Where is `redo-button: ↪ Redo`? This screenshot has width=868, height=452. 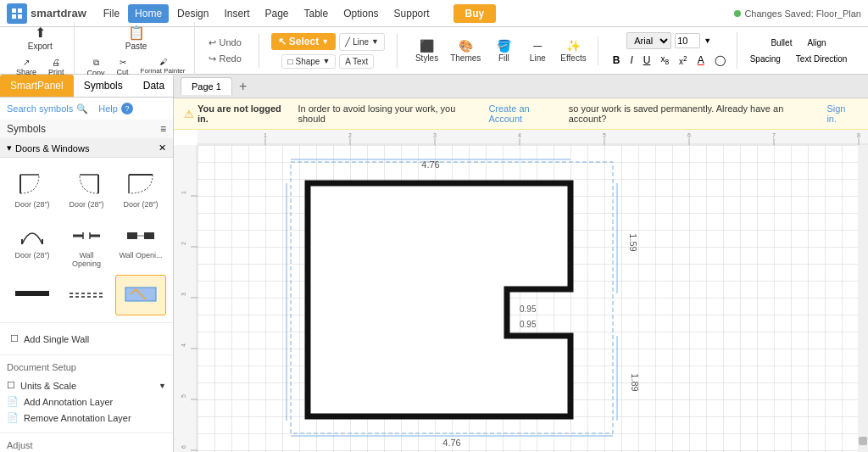
redo-button: ↪ Redo is located at coordinates (225, 59).